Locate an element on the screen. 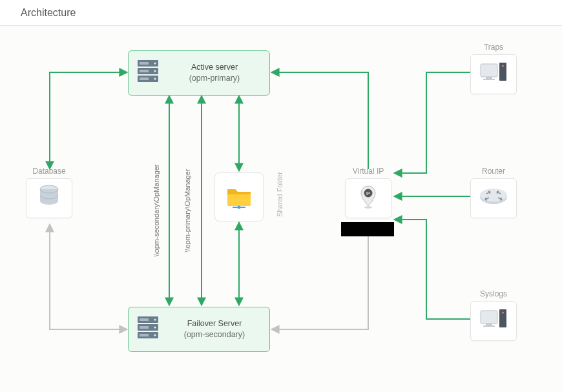 This screenshot has height=392, width=562. edge-database-to-failover is located at coordinates (88, 276).